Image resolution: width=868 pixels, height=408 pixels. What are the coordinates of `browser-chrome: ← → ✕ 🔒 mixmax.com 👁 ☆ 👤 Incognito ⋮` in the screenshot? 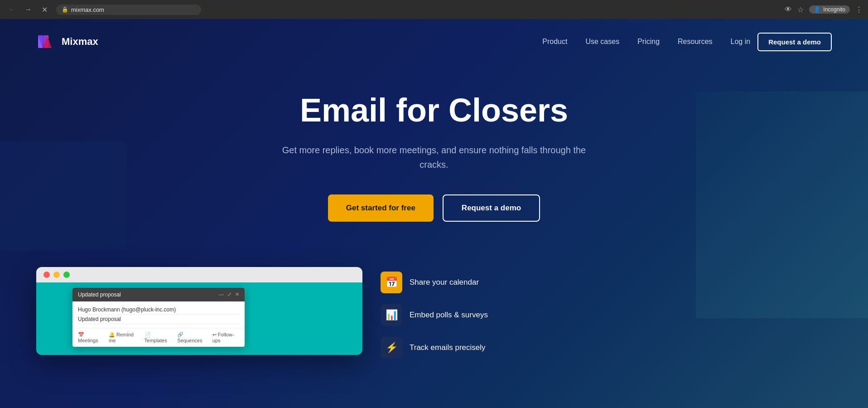 It's located at (434, 10).